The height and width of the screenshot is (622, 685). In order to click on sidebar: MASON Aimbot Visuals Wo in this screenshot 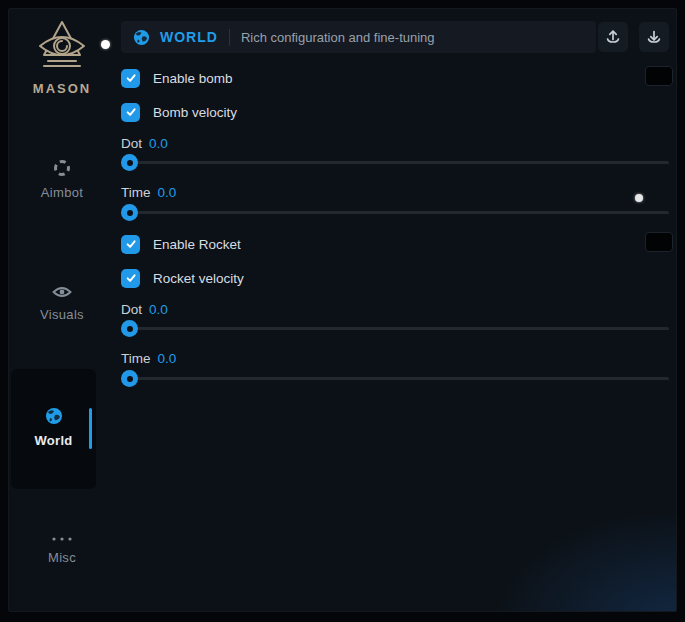, I will do `click(62, 310)`.